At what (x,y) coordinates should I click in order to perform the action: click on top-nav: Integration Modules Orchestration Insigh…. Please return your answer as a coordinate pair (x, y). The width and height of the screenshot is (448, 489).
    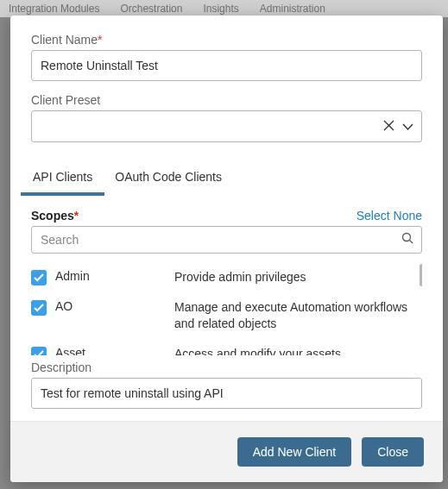
    Looking at the image, I should click on (224, 9).